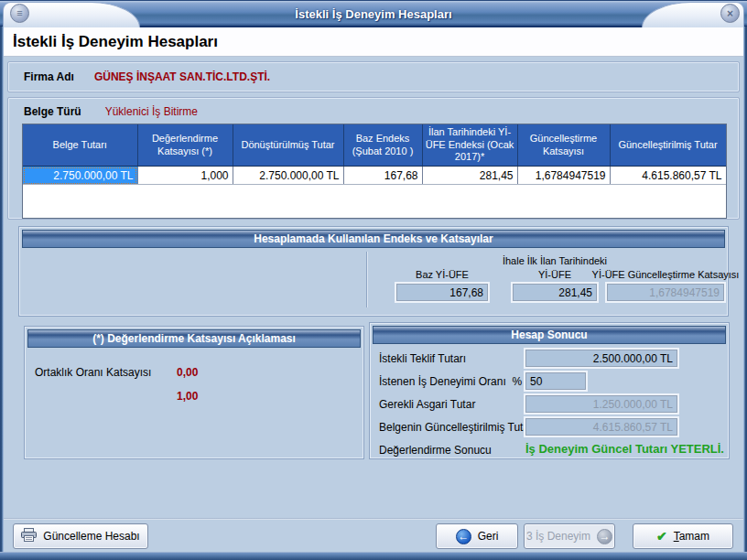 The image size is (747, 560). What do you see at coordinates (29, 536) in the screenshot?
I see `printer-icon` at bounding box center [29, 536].